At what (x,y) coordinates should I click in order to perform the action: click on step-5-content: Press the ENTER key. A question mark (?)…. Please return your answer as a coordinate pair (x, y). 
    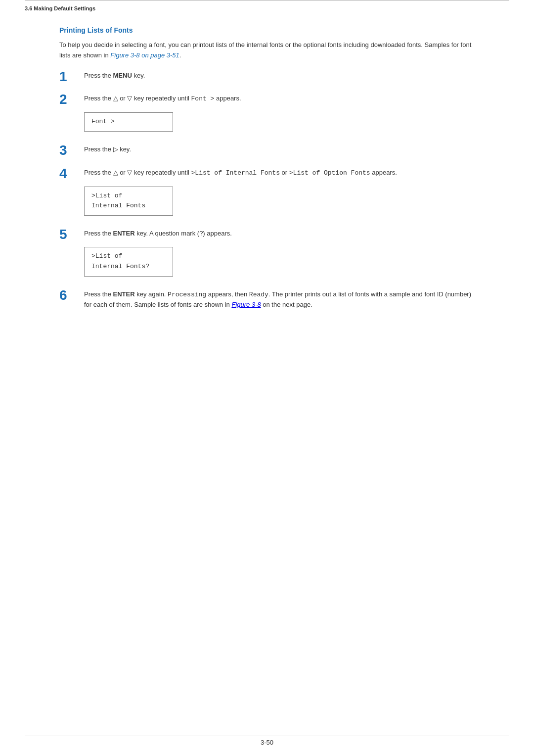
    Looking at the image, I should click on (279, 254).